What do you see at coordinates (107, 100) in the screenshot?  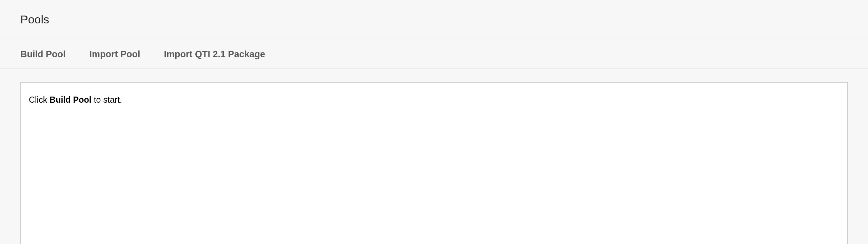 I see `instruction-suffix: to start.` at bounding box center [107, 100].